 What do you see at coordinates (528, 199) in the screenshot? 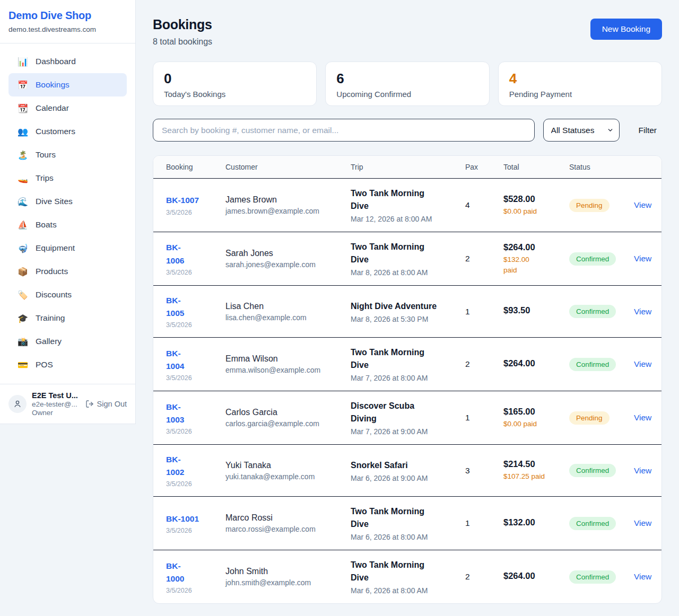
I see `total-amount: $528.00` at bounding box center [528, 199].